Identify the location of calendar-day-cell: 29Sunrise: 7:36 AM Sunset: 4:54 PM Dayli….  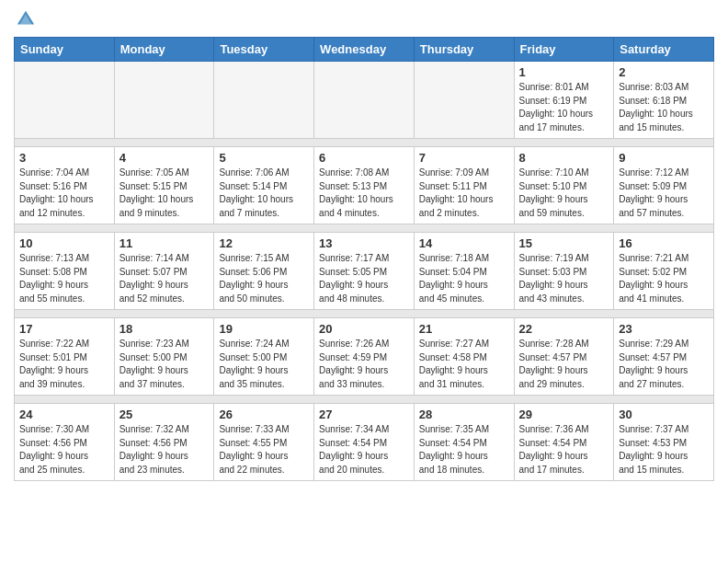
(564, 442).